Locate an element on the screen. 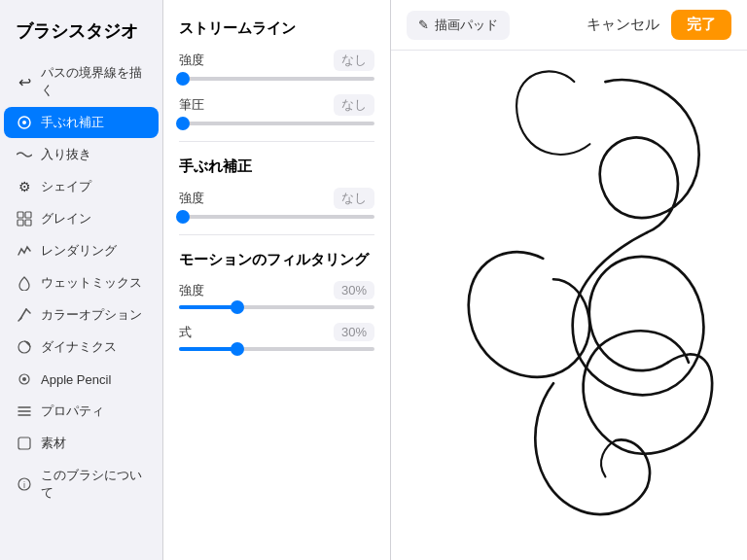 The height and width of the screenshot is (560, 747). sidebar-item-label: Apple Pencil is located at coordinates (76, 379).